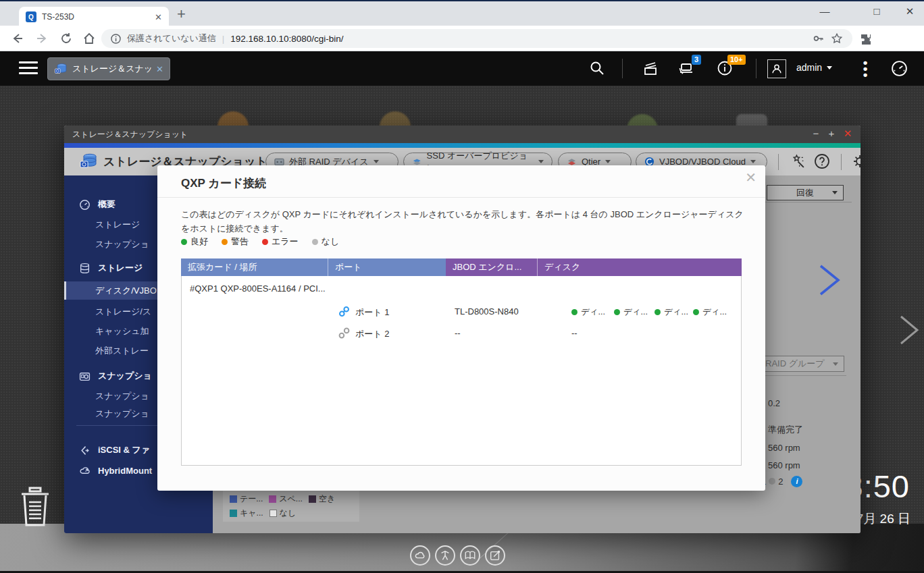 The width and height of the screenshot is (924, 573). I want to click on home-icon, so click(89, 38).